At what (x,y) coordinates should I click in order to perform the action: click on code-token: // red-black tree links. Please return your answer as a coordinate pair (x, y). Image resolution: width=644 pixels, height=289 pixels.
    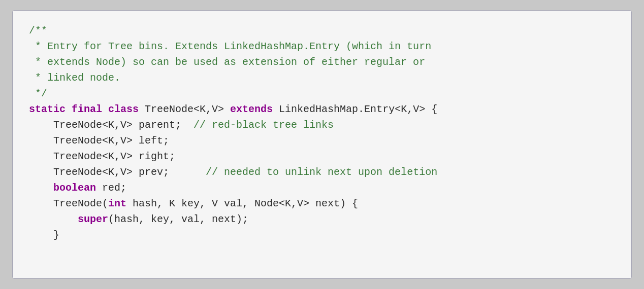
    Looking at the image, I should click on (264, 125).